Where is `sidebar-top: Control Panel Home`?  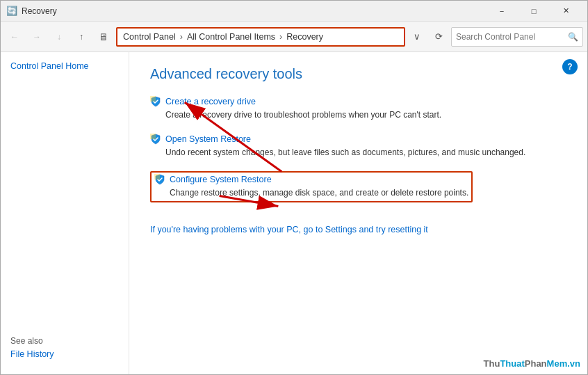
sidebar-top: Control Panel Home is located at coordinates (65, 65).